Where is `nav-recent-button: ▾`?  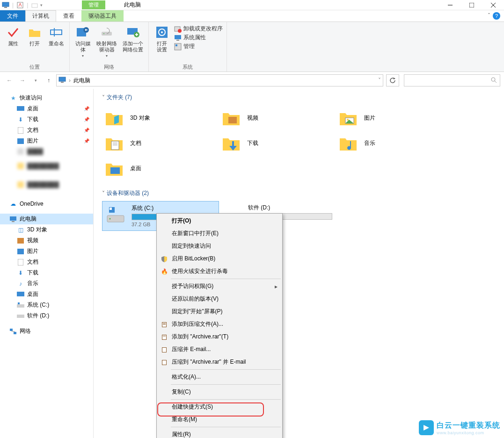
nav-recent-button: ▾ is located at coordinates (36, 80).